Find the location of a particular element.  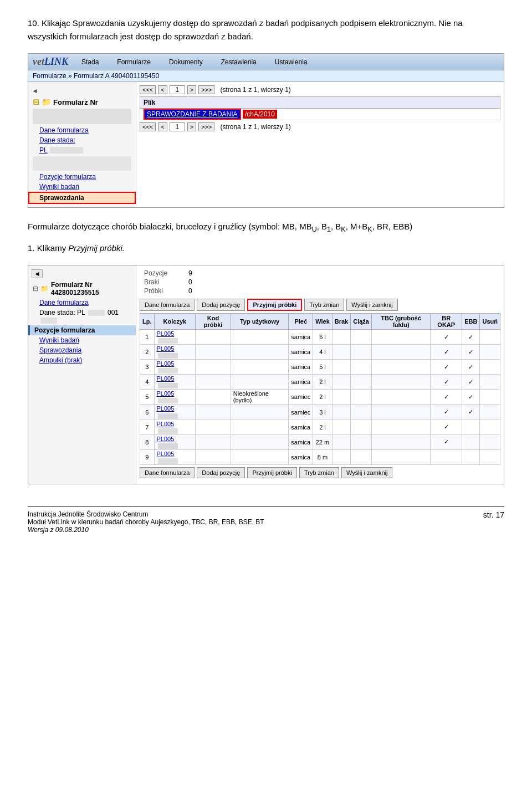

tree2-dane-formularza: Dane formularza is located at coordinates (82, 303).